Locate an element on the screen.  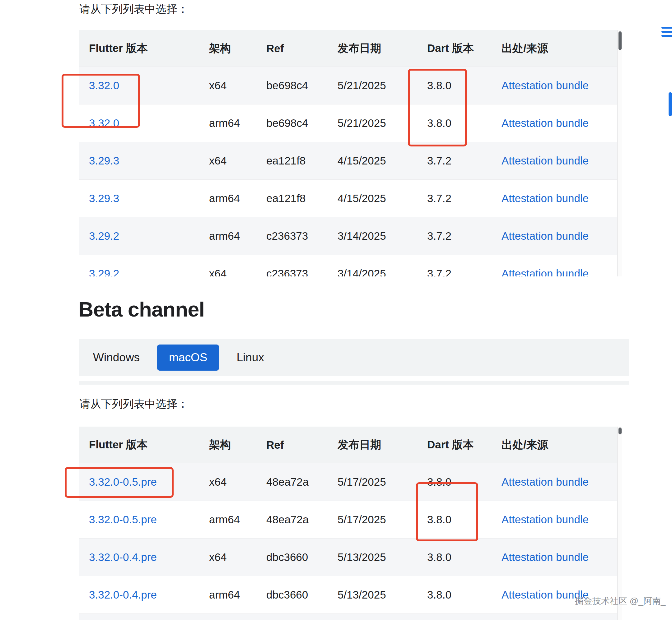
ref-value: be698c4 is located at coordinates (302, 85).